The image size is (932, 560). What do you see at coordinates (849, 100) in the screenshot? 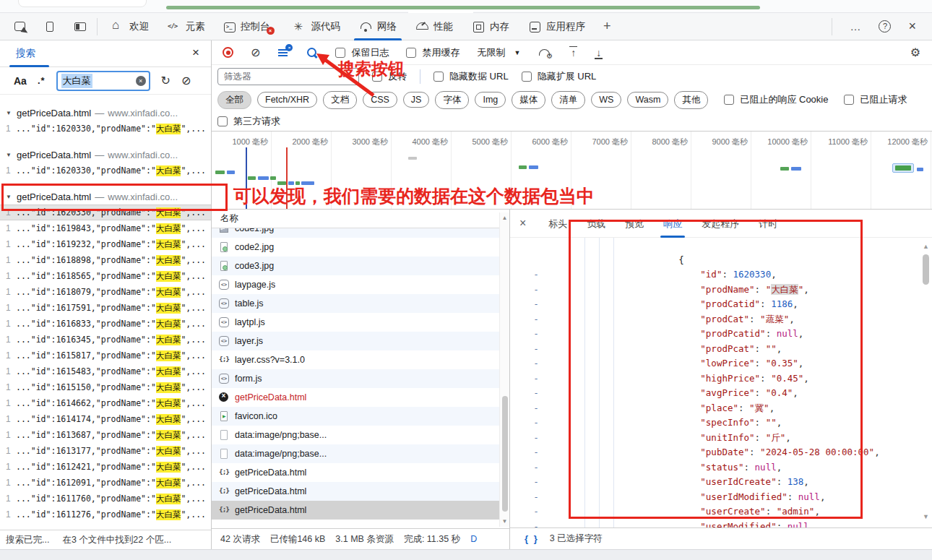
I see `blocked-requests-checkbox` at bounding box center [849, 100].